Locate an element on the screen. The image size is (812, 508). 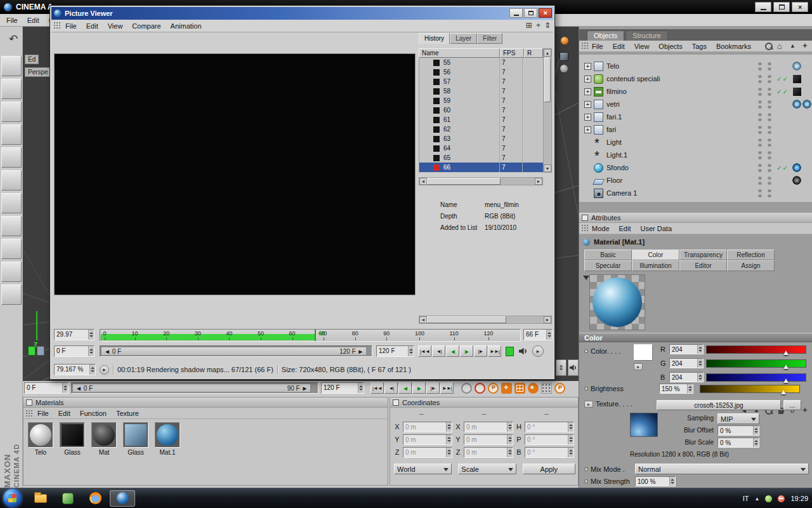
updown-icon: ⇕ is located at coordinates (547, 25).